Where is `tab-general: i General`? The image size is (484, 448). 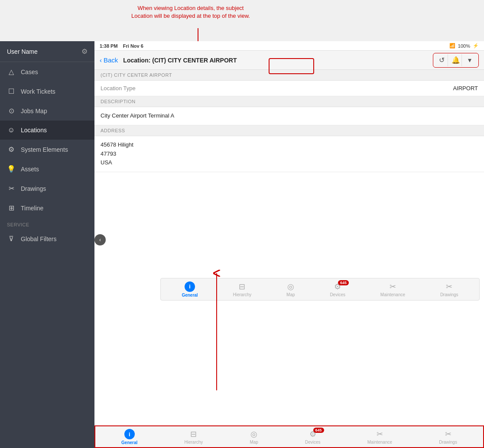 tab-general: i General is located at coordinates (129, 437).